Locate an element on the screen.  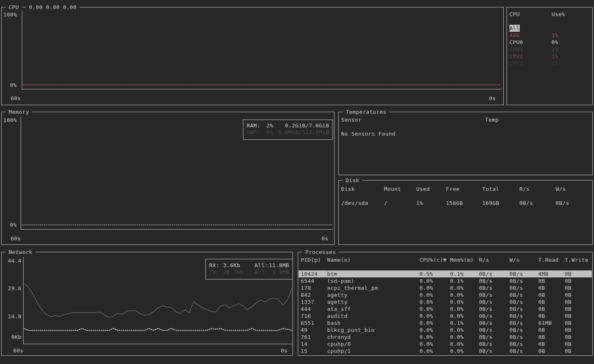
network-x-right-label: 0s is located at coordinates (284, 350).